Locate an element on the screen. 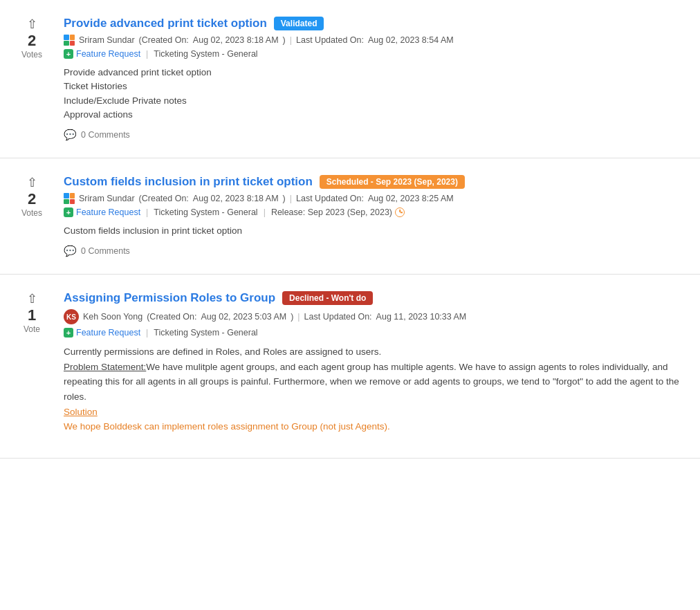 This screenshot has height=610, width=700. updated-date-3: Aug 11, 2023 10:33 AM is located at coordinates (422, 317).